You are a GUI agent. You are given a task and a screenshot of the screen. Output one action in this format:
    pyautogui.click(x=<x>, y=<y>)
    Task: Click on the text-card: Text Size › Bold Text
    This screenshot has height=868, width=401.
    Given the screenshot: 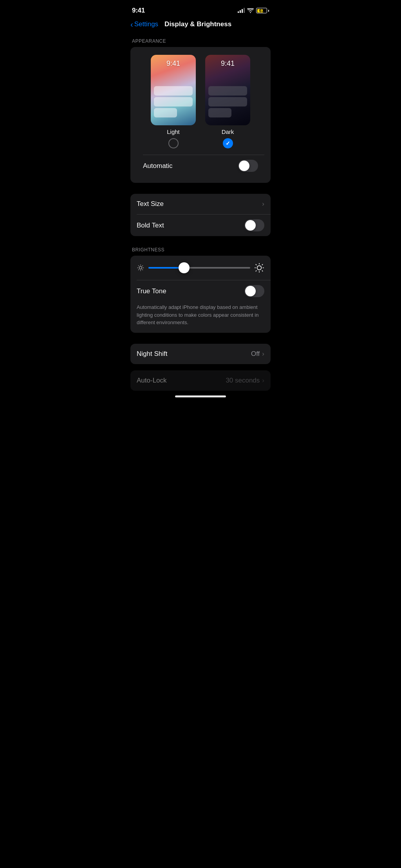 What is the action you would take?
    pyautogui.click(x=200, y=215)
    